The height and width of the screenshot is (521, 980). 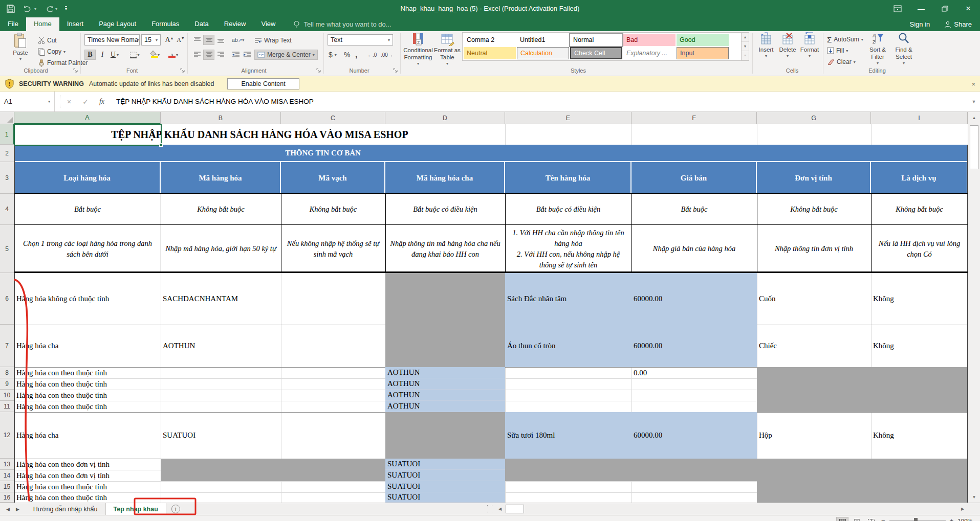 I want to click on cell-D12, so click(x=445, y=436).